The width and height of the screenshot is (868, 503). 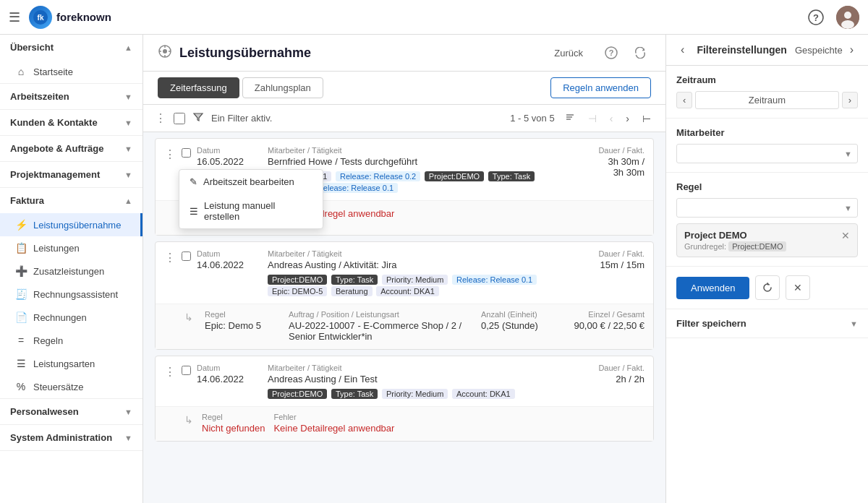 What do you see at coordinates (767, 93) in the screenshot?
I see `panel-section-zeitraum: Zeitraum ‹ Zeitraum ›` at bounding box center [767, 93].